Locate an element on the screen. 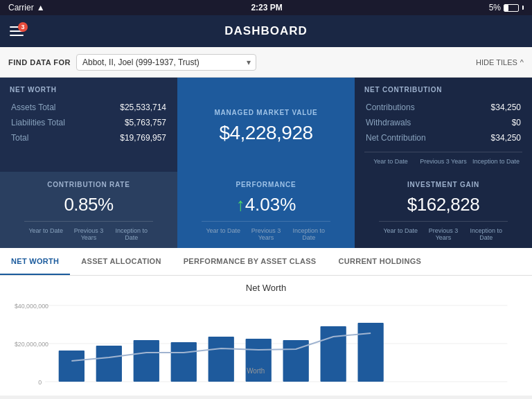 This screenshot has width=532, height=399. nav-tabs: NET WORTH ASSET ALLOCATION PERFORMANCE B… is located at coordinates (266, 262).